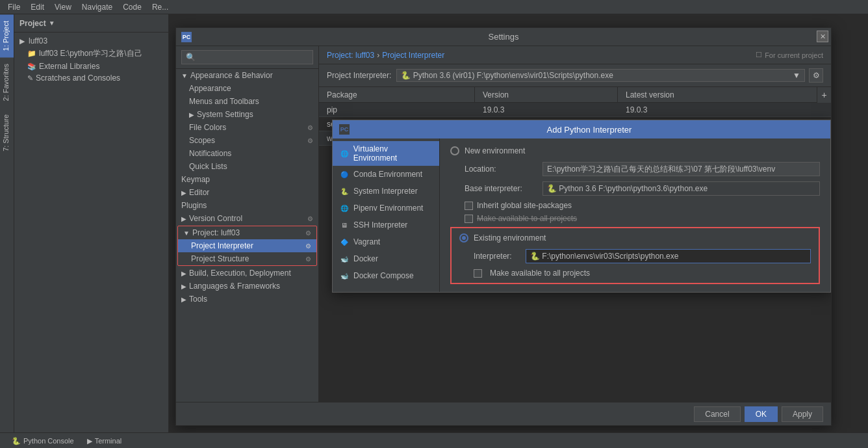 The height and width of the screenshot is (448, 868). What do you see at coordinates (717, 414) in the screenshot?
I see `cancel-button: Cancel` at bounding box center [717, 414].